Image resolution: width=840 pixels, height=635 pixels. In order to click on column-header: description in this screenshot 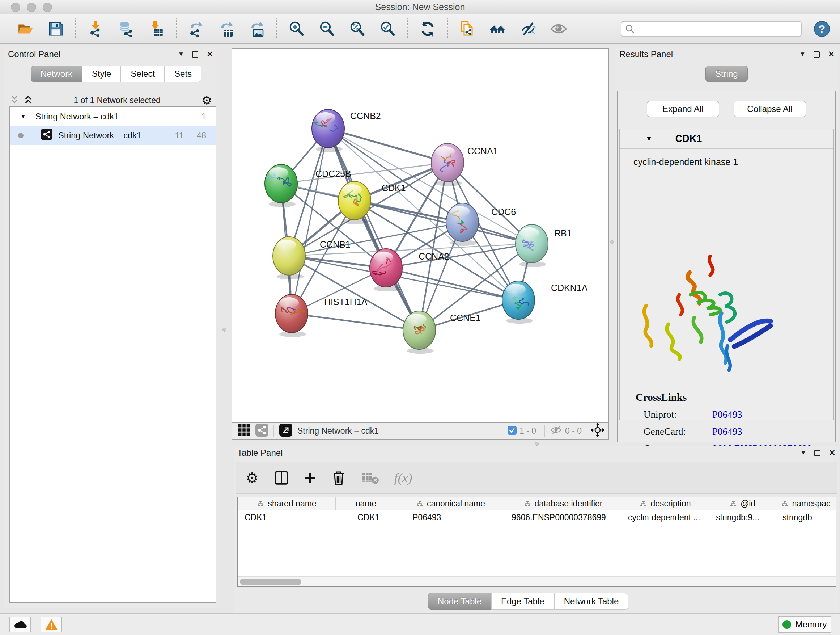, I will do `click(671, 504)`.